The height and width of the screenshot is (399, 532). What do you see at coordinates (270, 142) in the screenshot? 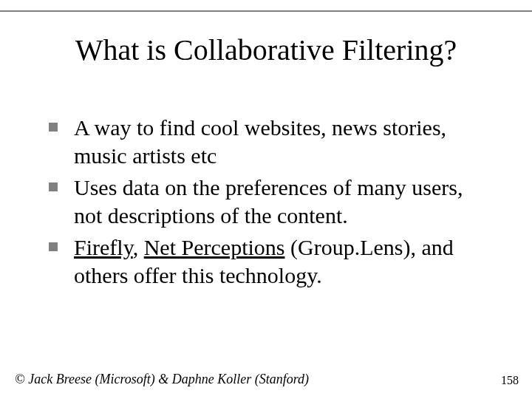
I see `list-item: A way to find cool websites, news storie…` at bounding box center [270, 142].